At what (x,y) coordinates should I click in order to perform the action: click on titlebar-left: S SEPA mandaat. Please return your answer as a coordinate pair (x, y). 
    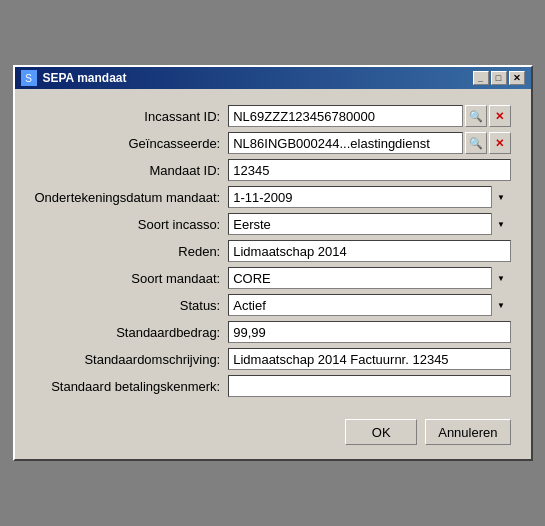
    Looking at the image, I should click on (74, 78).